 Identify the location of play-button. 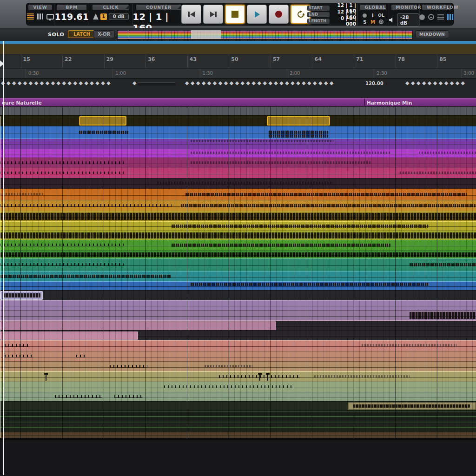
(257, 14).